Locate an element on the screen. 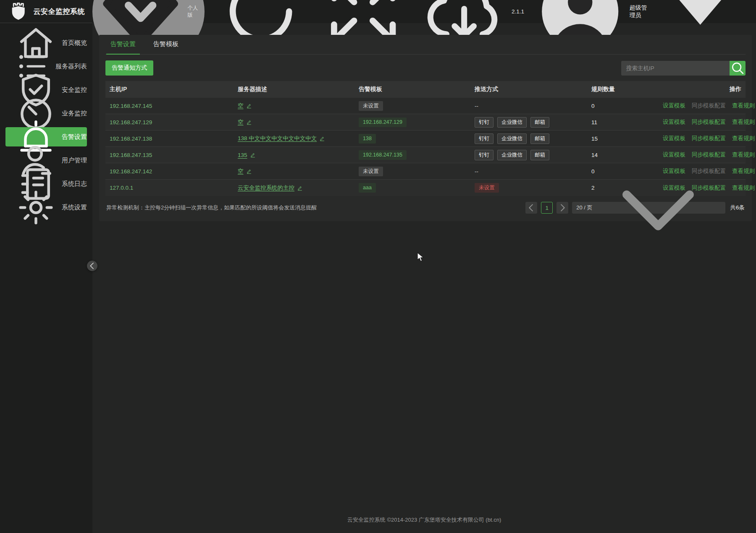 The image size is (756, 533). sidebar: 云安全监控系统 首页概览服务器列表安全监控业务监控告警设置用户管理系统日志系统设… is located at coordinates (46, 266).